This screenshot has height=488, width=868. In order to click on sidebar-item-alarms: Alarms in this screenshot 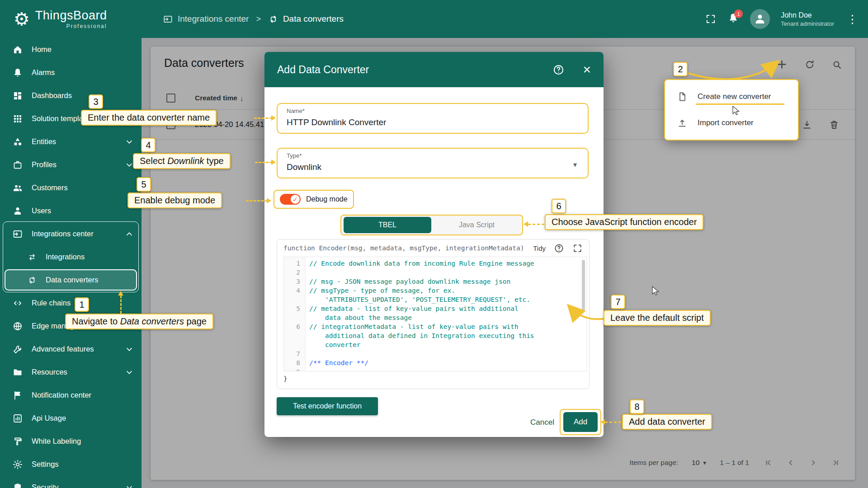, I will do `click(71, 72)`.